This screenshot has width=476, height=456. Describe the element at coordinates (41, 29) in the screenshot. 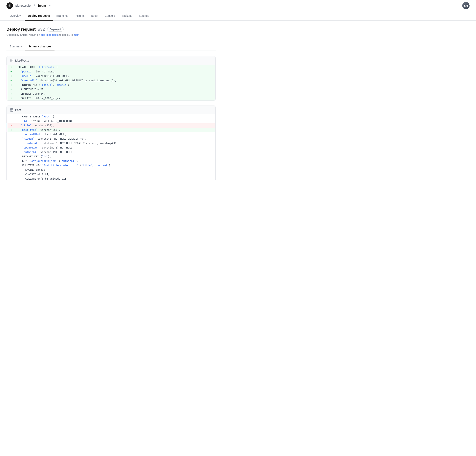

I see `deploy-request-number: #32` at that location.